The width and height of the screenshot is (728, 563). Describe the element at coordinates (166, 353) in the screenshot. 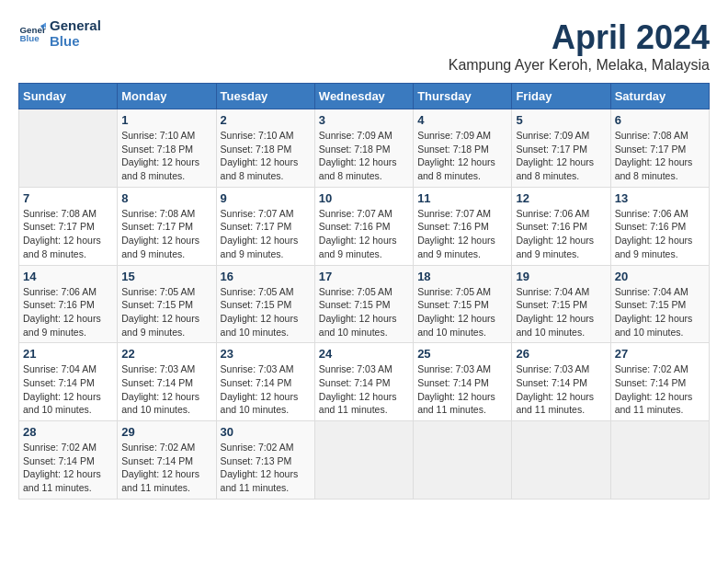

I see `day-number: 22` at that location.